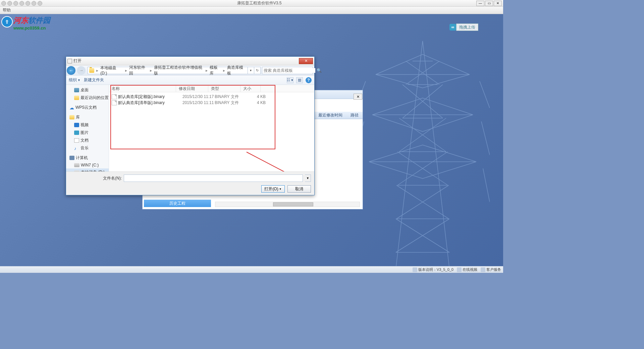 Image resolution: width=644 pixels, height=349 pixels. What do you see at coordinates (70, 61) in the screenshot?
I see `dialog-icon` at bounding box center [70, 61].